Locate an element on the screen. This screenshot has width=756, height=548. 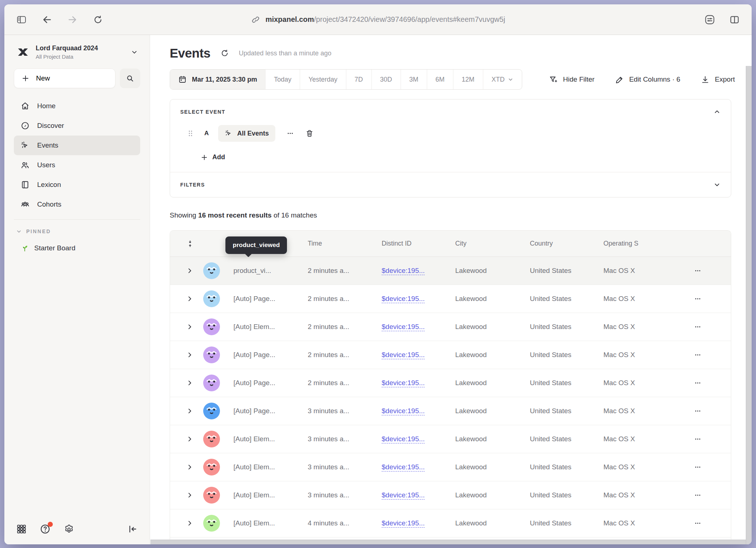
preset-6m: 6M is located at coordinates (440, 79).